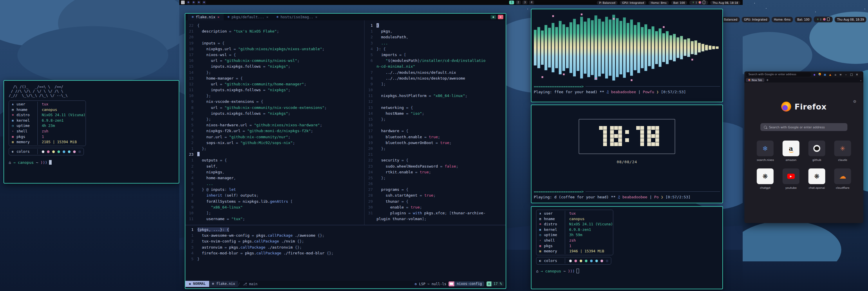 This screenshot has width=868, height=291. Describe the element at coordinates (804, 147) in the screenshot. I see `firefox-window: Search with Google or enter address ◆ ▣ …` at that location.